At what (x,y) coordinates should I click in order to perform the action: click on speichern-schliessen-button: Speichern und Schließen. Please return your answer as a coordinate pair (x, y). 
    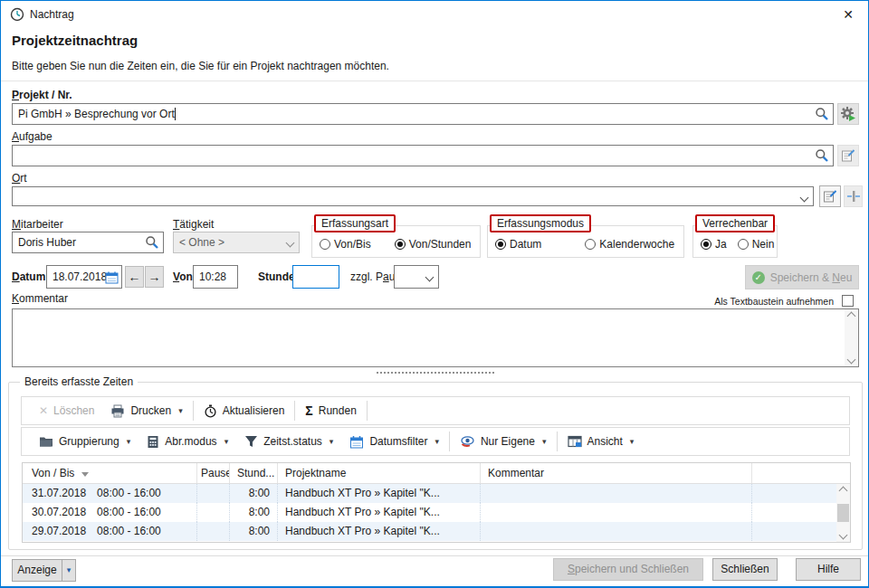
    Looking at the image, I should click on (628, 570).